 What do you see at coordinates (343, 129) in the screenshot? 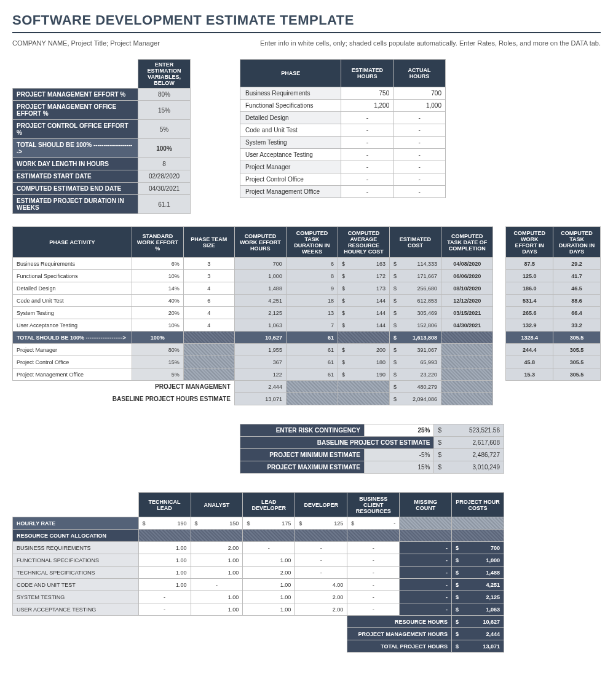
I see `phase-hours-table: PHASE ESTIMATED HOURS ACTUAL HOURS Busin…` at bounding box center [343, 129].